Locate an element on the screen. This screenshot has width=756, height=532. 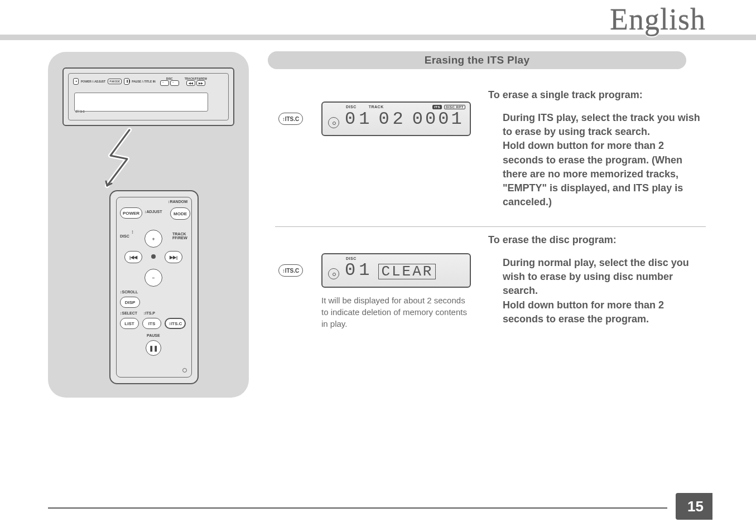
remote-prev-button: |◀◀ is located at coordinates (133, 257).